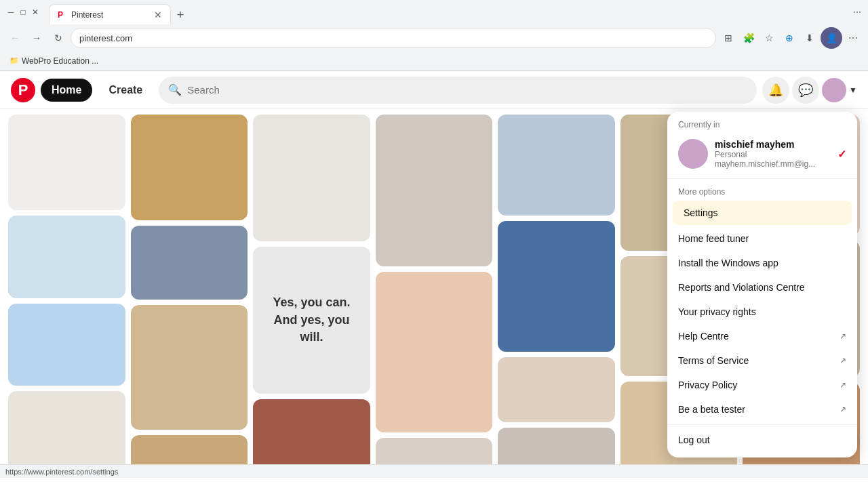 The height and width of the screenshot is (488, 868). What do you see at coordinates (119, 12) in the screenshot?
I see `tab-bar: P Pinterest ✕ +` at bounding box center [119, 12].